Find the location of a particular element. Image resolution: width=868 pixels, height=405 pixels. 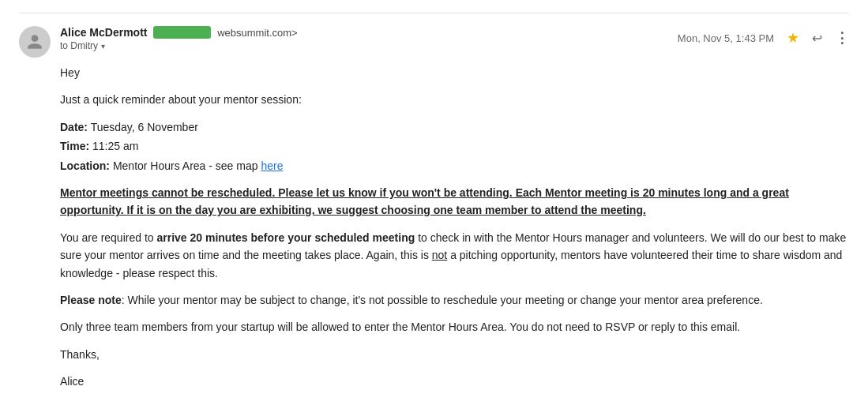

info-block: Date: Tuesday, 6 November Time: 11:25 am… is located at coordinates (455, 147).